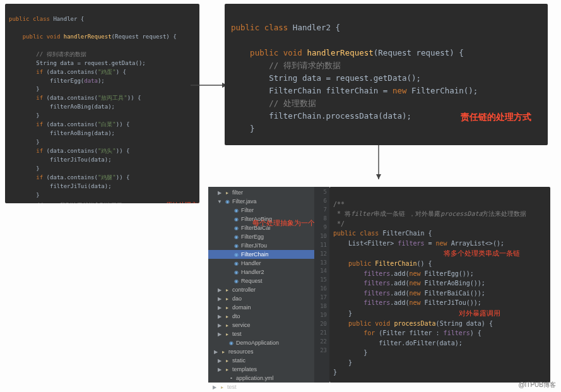  What do you see at coordinates (321, 254) in the screenshot?
I see `line-number: 12` at bounding box center [321, 254].